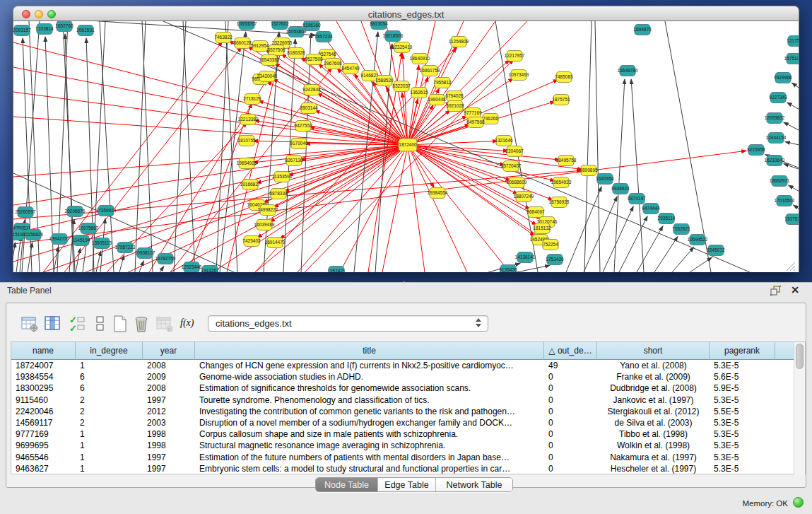 The image size is (812, 514). Describe the element at coordinates (102, 243) in the screenshot. I see `graph-node: 13505113` at that location.